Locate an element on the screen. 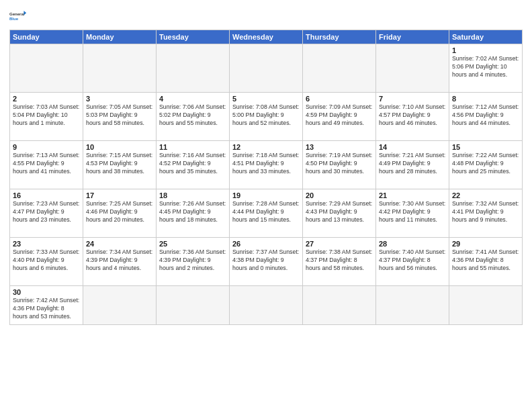  day-number: 3 is located at coordinates (120, 99).